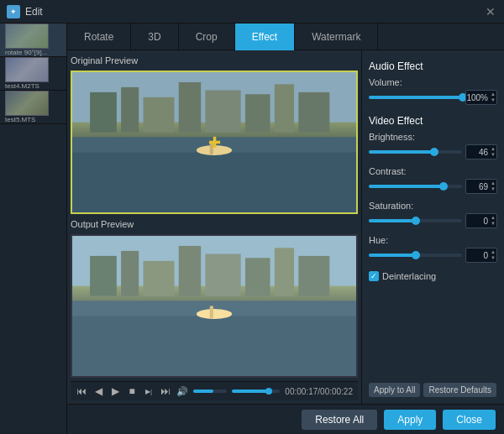 This screenshot has width=504, height=434. I want to click on tab-rotate: Rotate, so click(99, 37).